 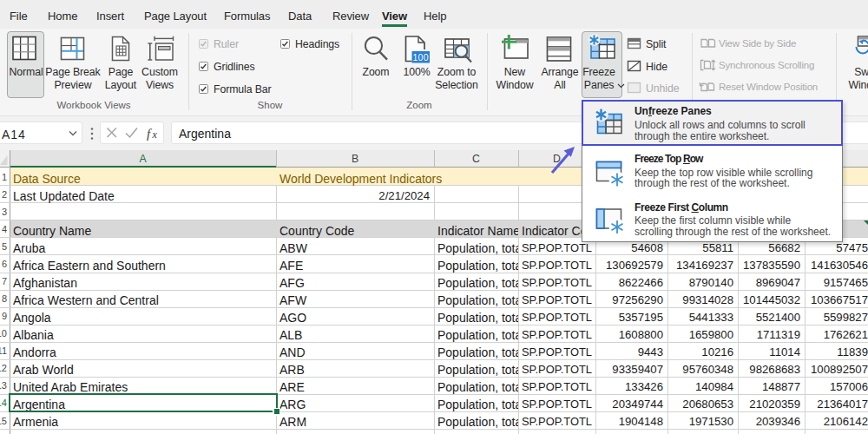 What do you see at coordinates (420, 57) in the screenshot?
I see `svg-text: 100` at bounding box center [420, 57].